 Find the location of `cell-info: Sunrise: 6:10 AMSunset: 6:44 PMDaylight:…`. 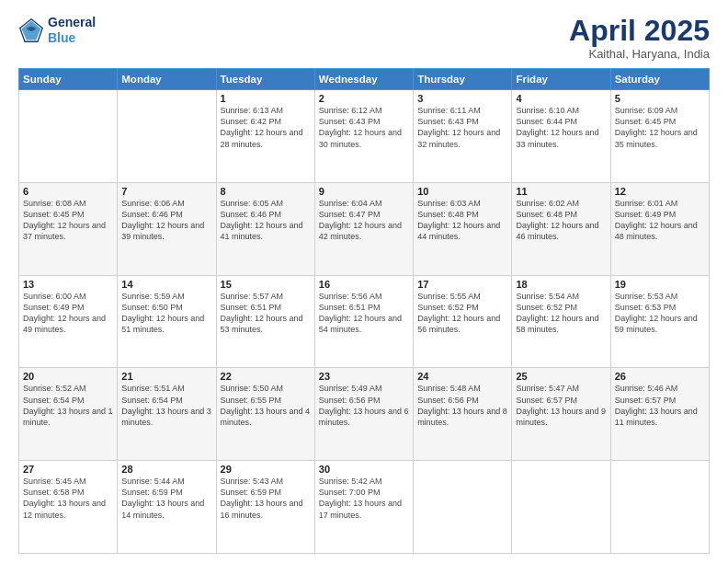

cell-info: Sunrise: 6:10 AMSunset: 6:44 PMDaylight:… is located at coordinates (557, 127).